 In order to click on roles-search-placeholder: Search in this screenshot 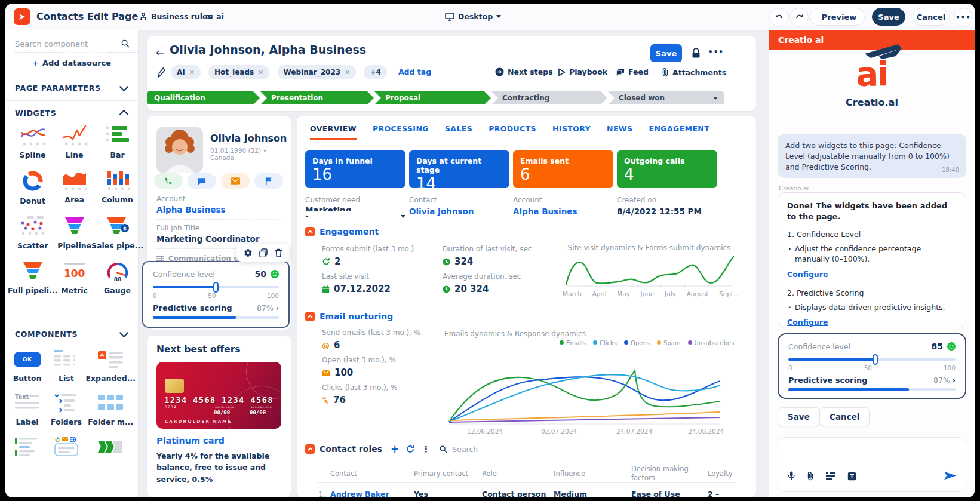, I will do `click(465, 449)`.